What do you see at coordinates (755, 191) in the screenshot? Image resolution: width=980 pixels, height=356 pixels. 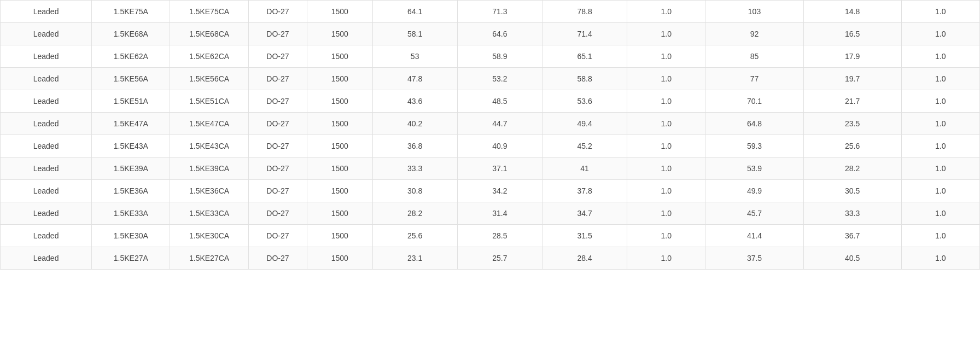 I see `cell-v5: 49.9` at bounding box center [755, 191].